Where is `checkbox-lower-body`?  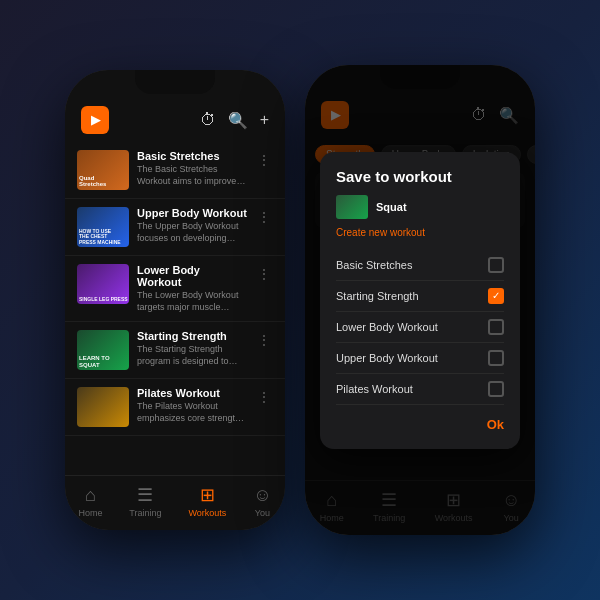
checkbox-lower-body is located at coordinates (496, 327).